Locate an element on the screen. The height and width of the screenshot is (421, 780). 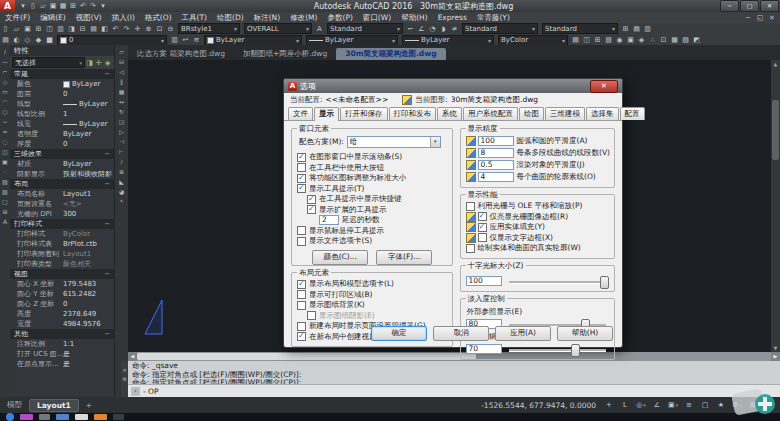
property-row: 页面设置名 <无> is located at coordinates (62, 204).